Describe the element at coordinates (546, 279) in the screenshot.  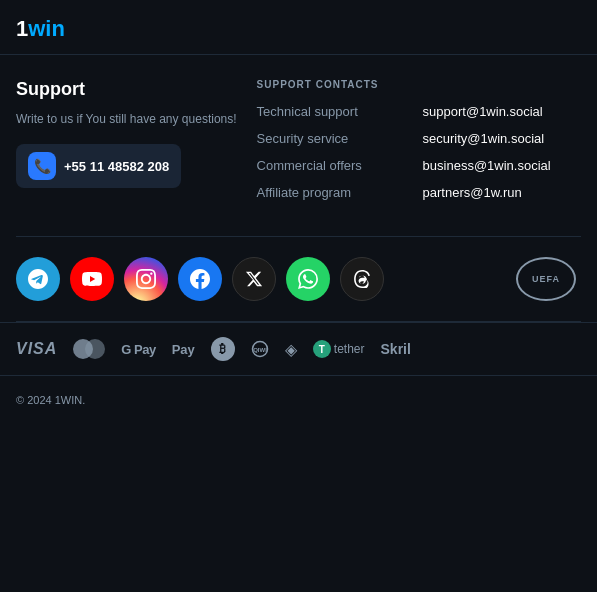
I see `uefa-logo: UEFA` at that location.